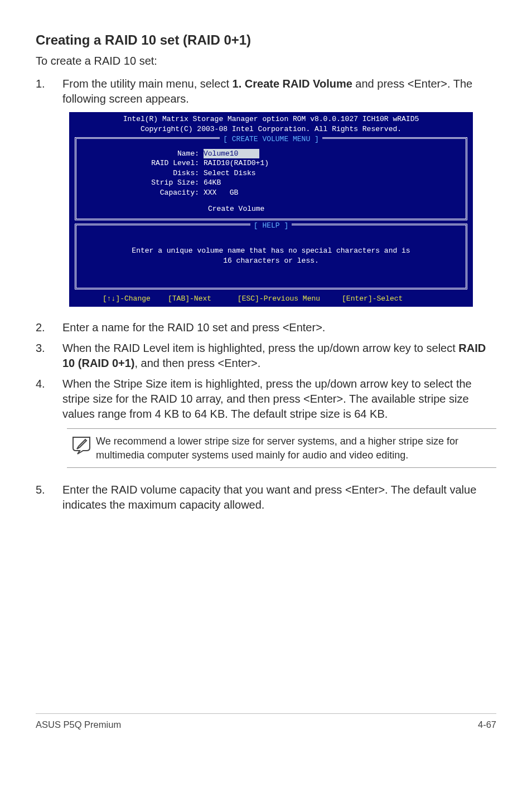 The image size is (532, 802). What do you see at coordinates (231, 154) in the screenshot?
I see `name-value: Volume10` at bounding box center [231, 154].